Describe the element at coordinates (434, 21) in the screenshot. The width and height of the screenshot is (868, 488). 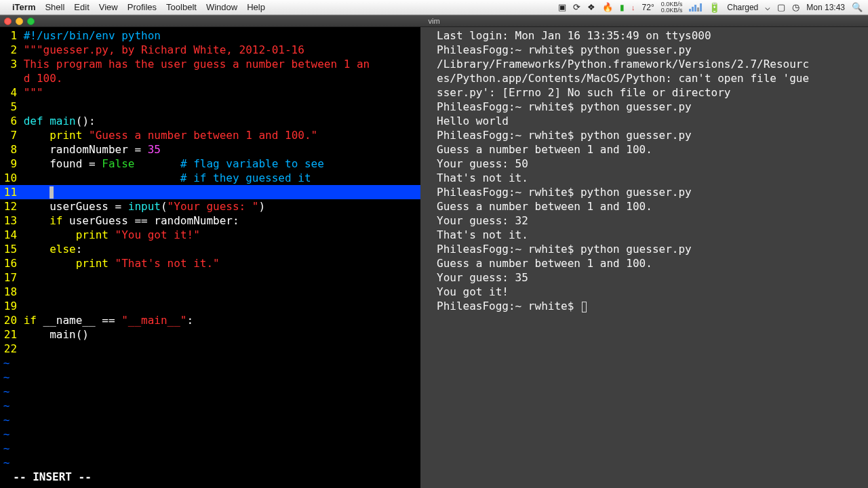
I see `window-titlebar: vim` at that location.